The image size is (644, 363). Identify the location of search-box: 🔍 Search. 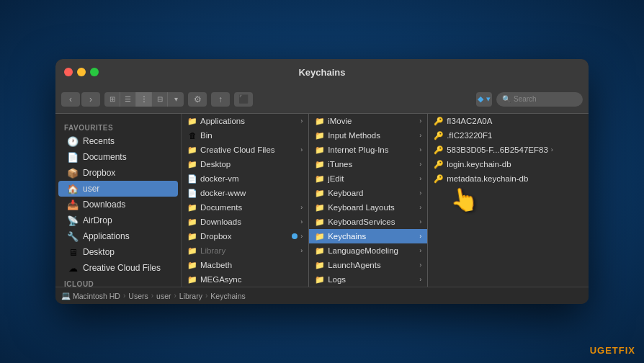
(540, 99).